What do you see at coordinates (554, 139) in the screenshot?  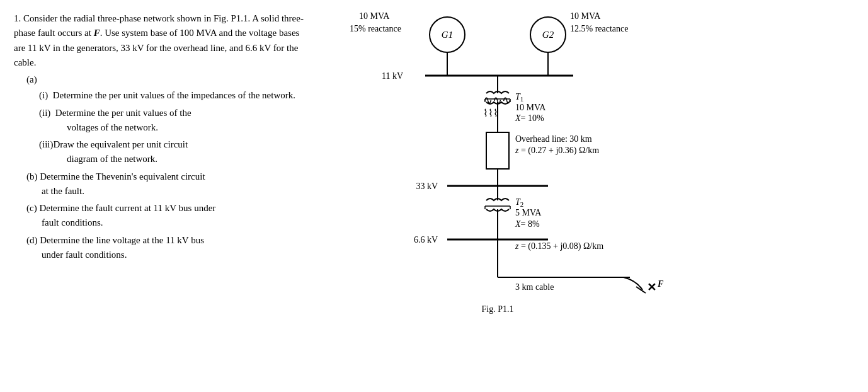 I see `overhead-label: Overhead line: 30 km` at bounding box center [554, 139].